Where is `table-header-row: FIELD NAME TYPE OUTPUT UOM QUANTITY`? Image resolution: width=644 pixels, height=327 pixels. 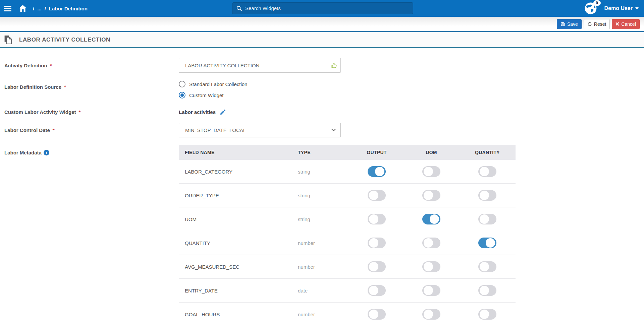 table-header-row: FIELD NAME TYPE OUTPUT UOM QUANTITY is located at coordinates (347, 152).